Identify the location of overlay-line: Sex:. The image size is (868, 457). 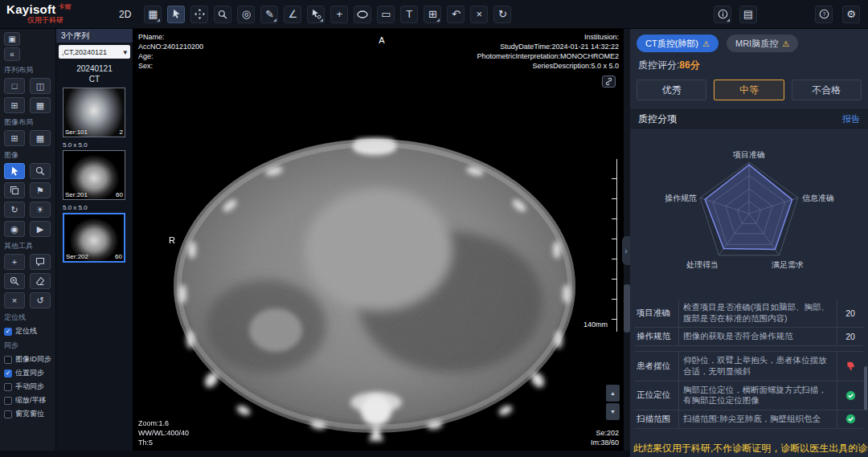
(170, 66).